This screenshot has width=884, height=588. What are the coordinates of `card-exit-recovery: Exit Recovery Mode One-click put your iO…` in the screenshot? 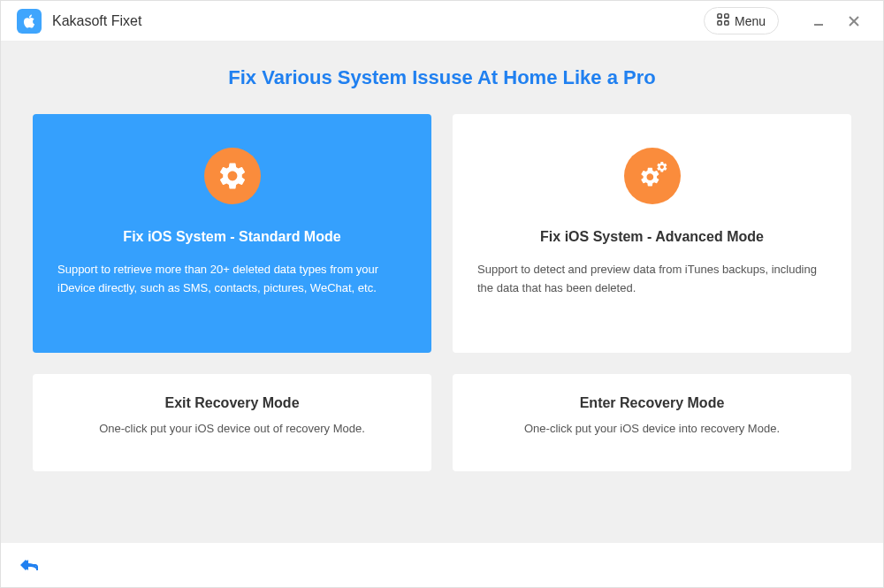 It's located at (232, 423).